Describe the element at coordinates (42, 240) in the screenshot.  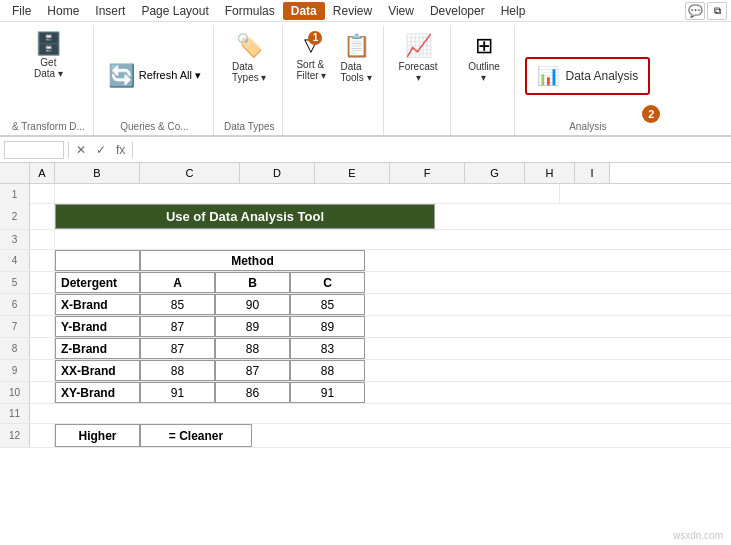
I see `cell-a3` at that location.